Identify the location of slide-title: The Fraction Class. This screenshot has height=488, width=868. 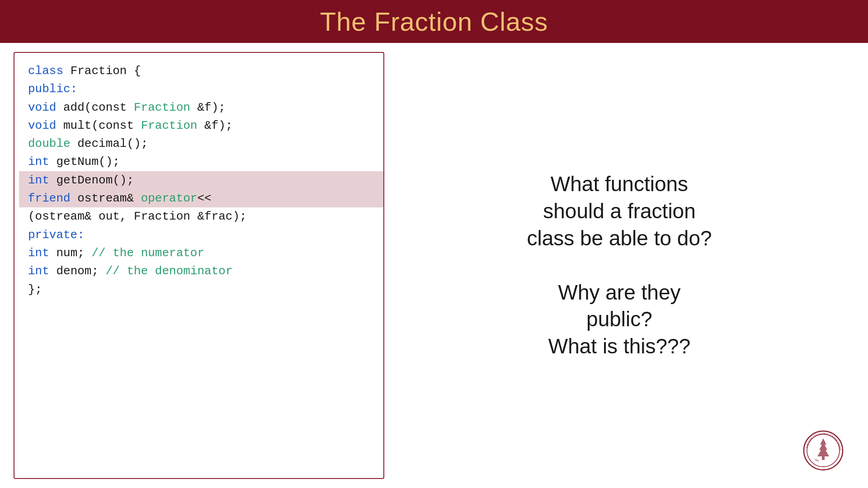
(434, 22).